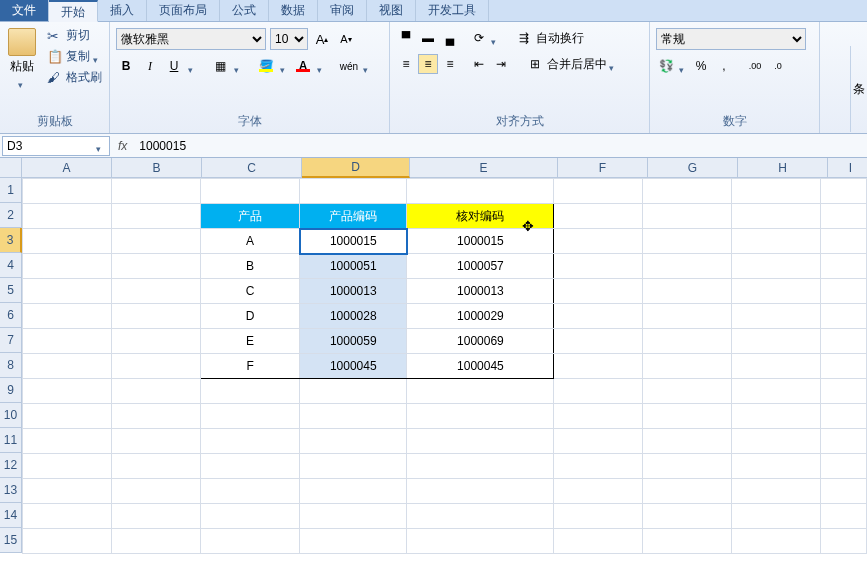 The width and height of the screenshot is (867, 568). Describe the element at coordinates (450, 38) in the screenshot. I see `align-bottom-button: ▄` at that location.